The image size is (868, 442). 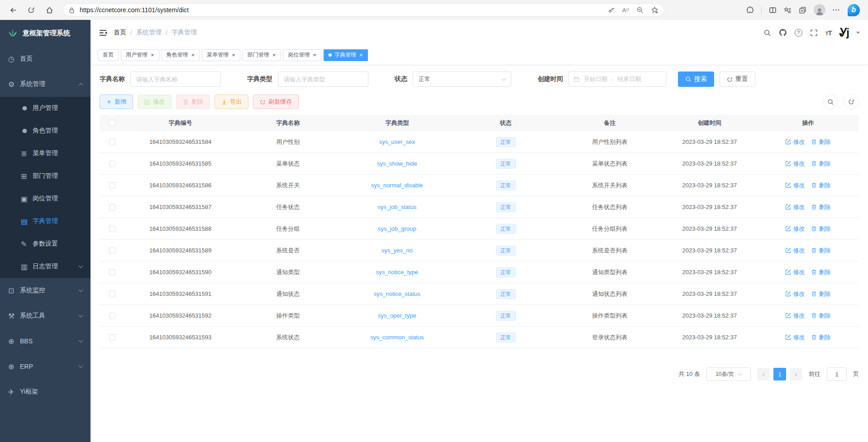 I want to click on browser-refresh-button, so click(x=31, y=10).